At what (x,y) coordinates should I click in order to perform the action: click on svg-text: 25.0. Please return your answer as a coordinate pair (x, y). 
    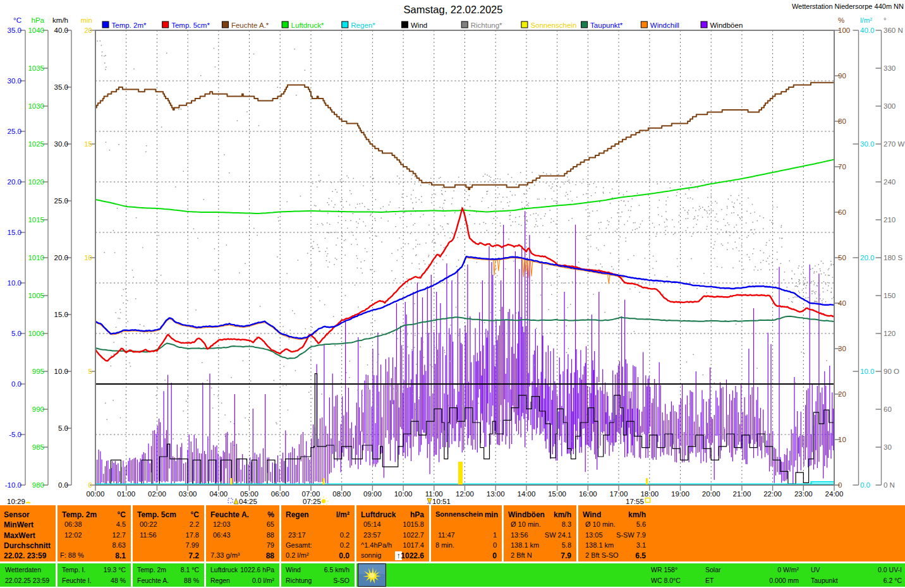
    Looking at the image, I should click on (61, 201).